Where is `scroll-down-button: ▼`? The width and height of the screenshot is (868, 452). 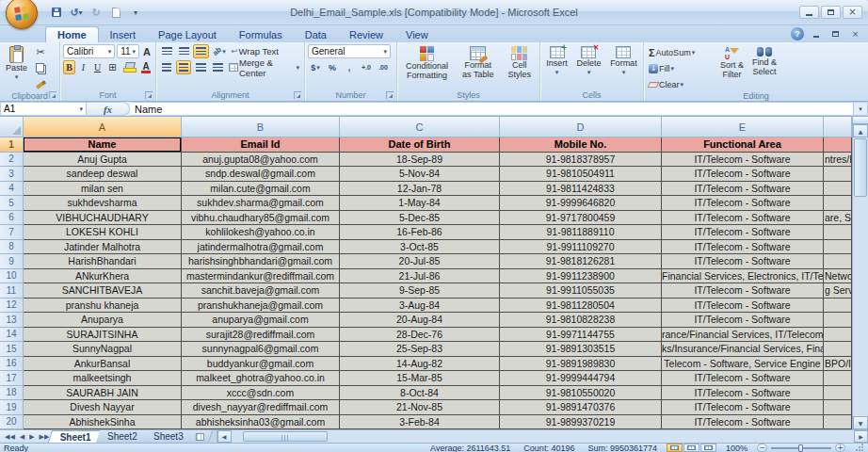 scroll-down-button: ▼ is located at coordinates (860, 423).